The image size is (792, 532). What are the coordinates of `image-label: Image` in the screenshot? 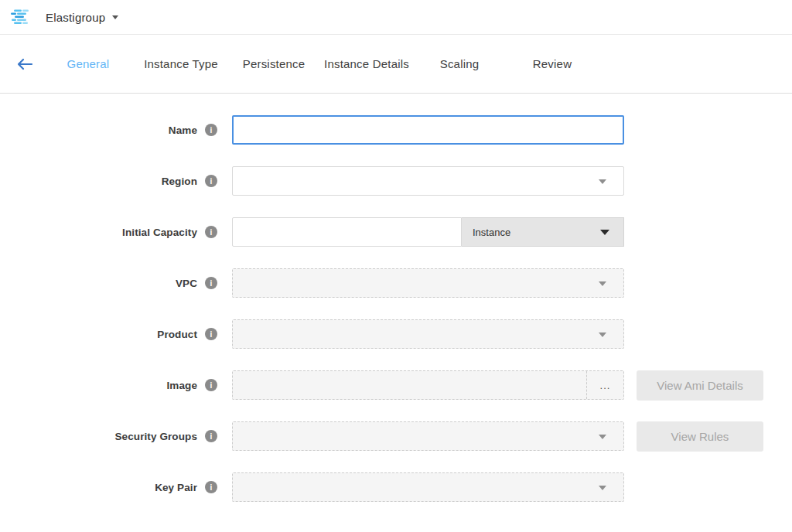 It's located at (182, 385).